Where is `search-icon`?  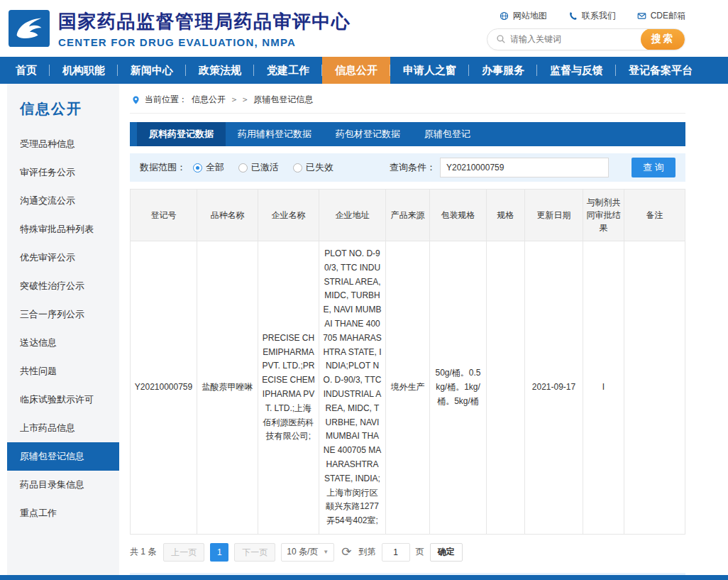 search-icon is located at coordinates (501, 39).